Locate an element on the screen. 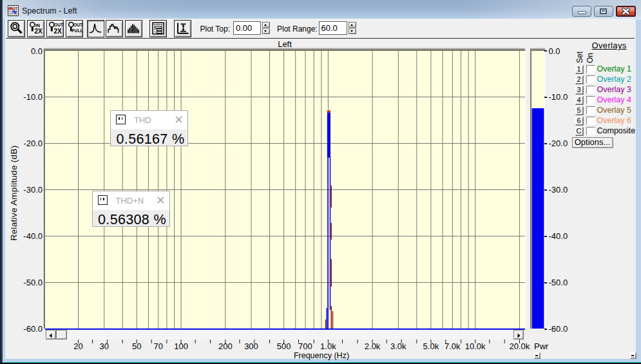  svg-text: IN is located at coordinates (37, 26).